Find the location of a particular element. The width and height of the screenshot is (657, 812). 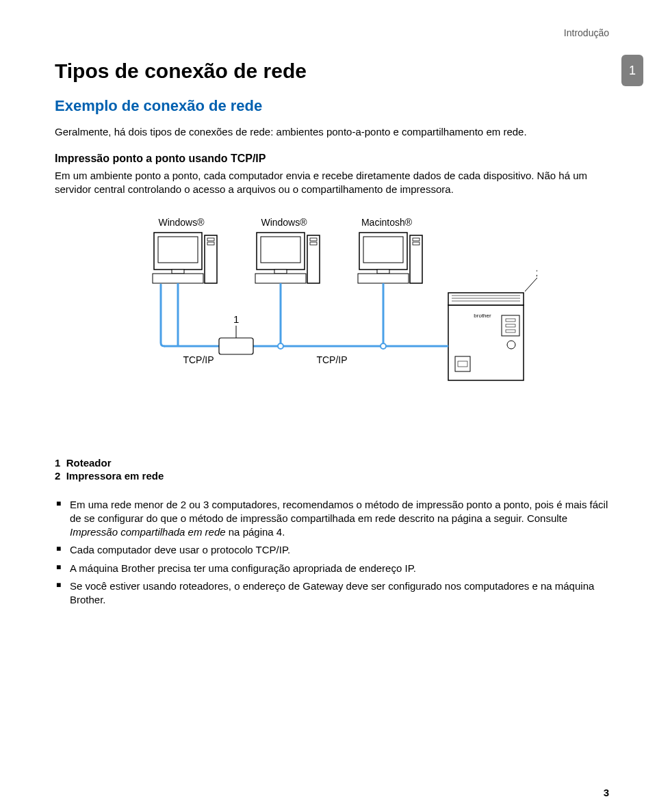

bullet-item-2: Cada computador deve usar o protocolo TC… is located at coordinates (332, 550).